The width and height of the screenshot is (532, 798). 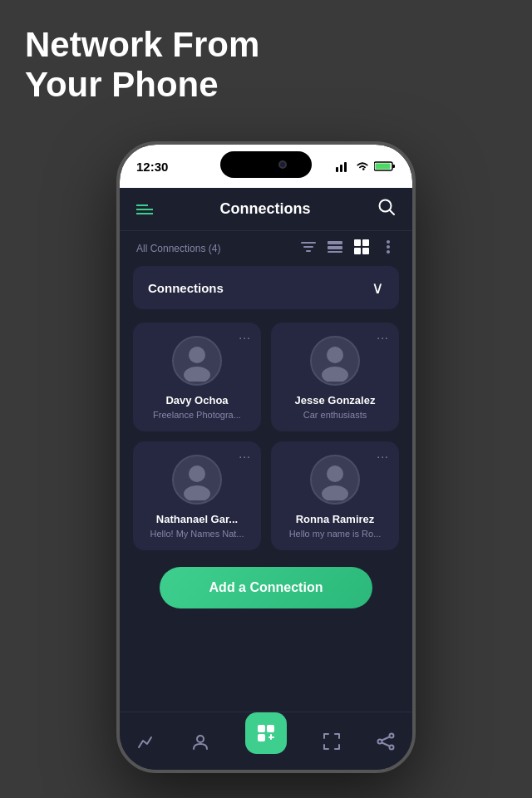 What do you see at coordinates (332, 741) in the screenshot?
I see `nav-scan` at bounding box center [332, 741].